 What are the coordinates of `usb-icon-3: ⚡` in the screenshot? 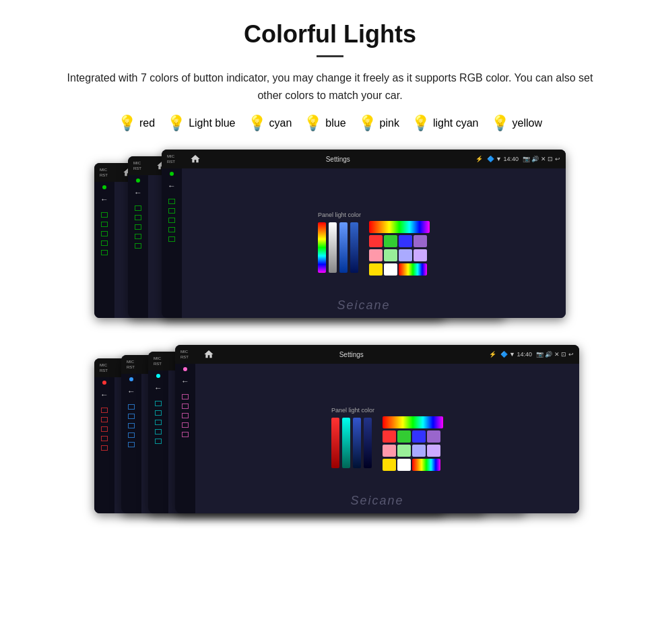 It's located at (480, 159).